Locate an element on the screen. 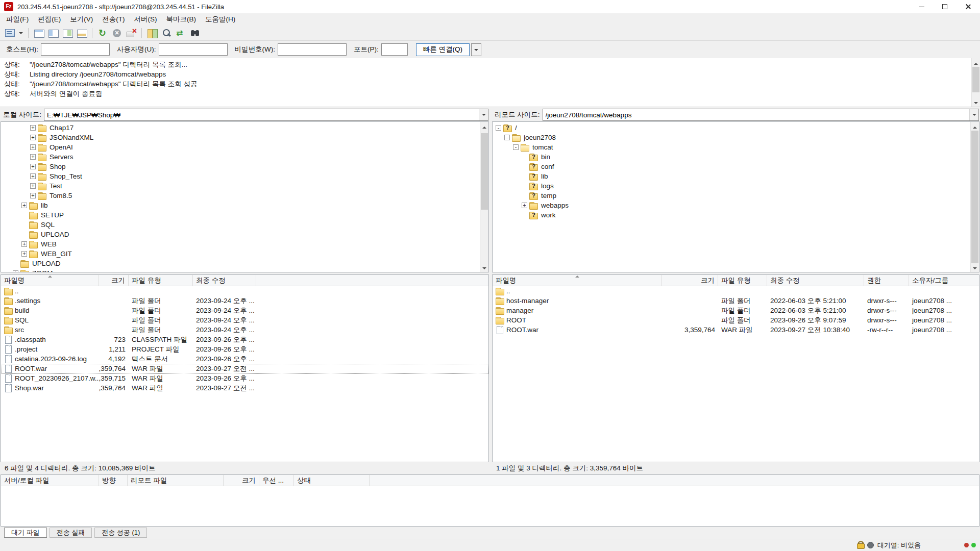 This screenshot has width=980, height=551. quickconnect-dropdown-button is located at coordinates (476, 50).